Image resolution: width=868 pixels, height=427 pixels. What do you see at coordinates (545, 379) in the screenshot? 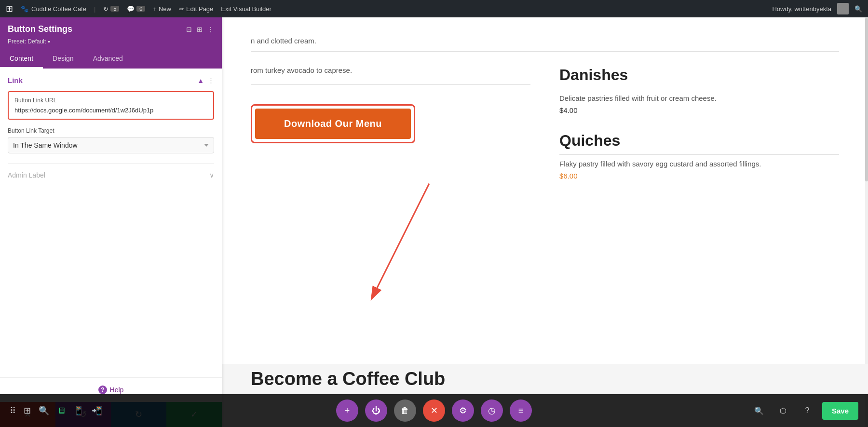
I see `become-section: Become a Coffee Club` at bounding box center [545, 379].